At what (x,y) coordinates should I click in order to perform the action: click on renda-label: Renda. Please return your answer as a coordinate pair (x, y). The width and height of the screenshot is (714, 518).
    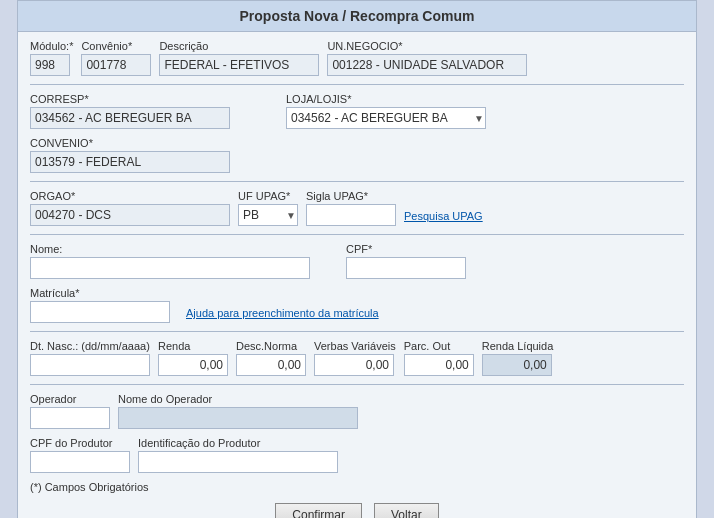
    Looking at the image, I should click on (193, 346).